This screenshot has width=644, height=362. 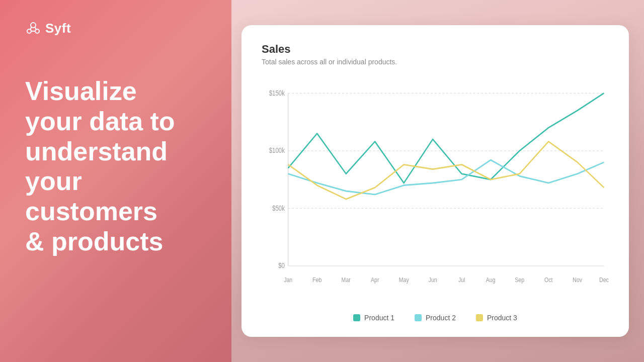 I want to click on svg-text: Jun, so click(x=433, y=280).